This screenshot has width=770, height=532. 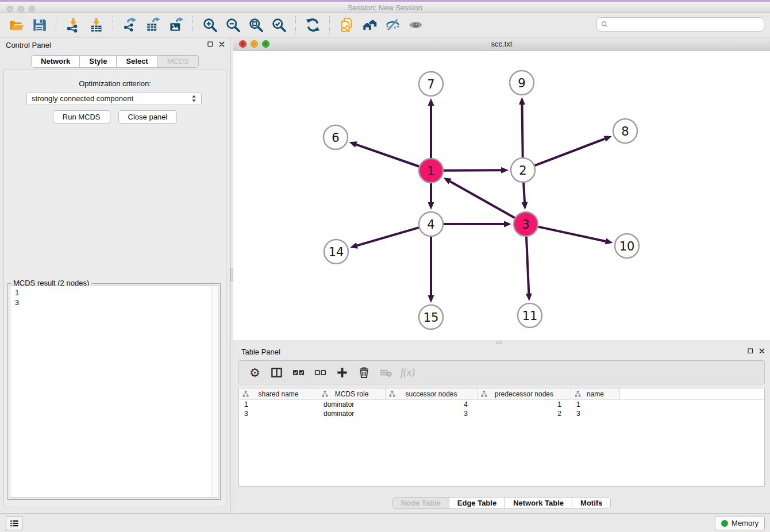 What do you see at coordinates (277, 372) in the screenshot?
I see `column-chooser-button` at bounding box center [277, 372].